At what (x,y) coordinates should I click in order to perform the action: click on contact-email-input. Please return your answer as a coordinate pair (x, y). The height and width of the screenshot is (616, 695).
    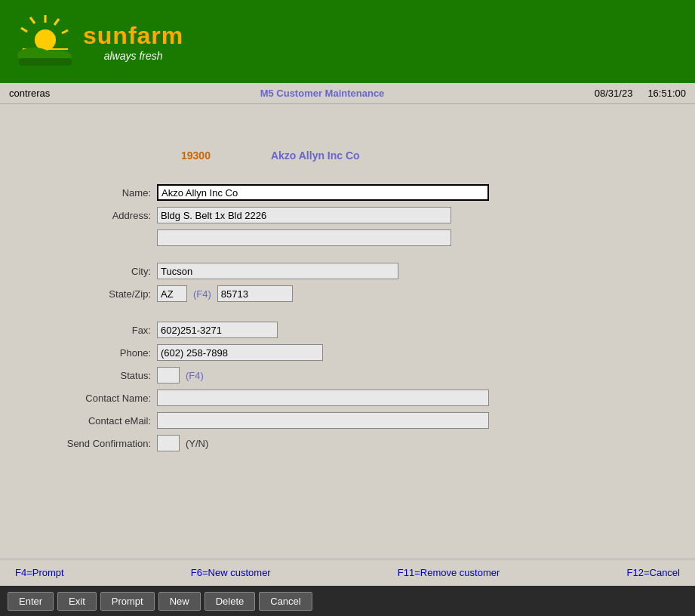
    Looking at the image, I should click on (323, 420).